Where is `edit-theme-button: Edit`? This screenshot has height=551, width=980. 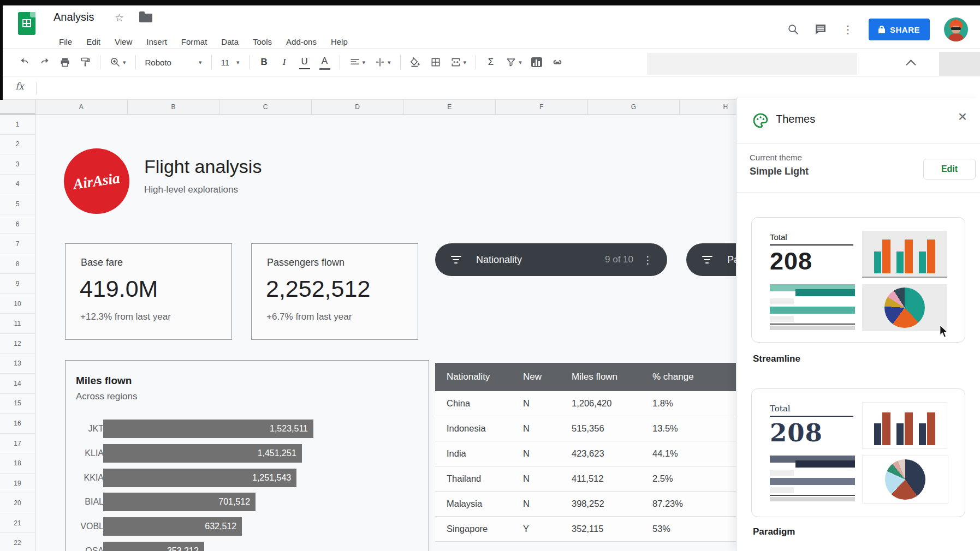
edit-theme-button: Edit is located at coordinates (949, 169).